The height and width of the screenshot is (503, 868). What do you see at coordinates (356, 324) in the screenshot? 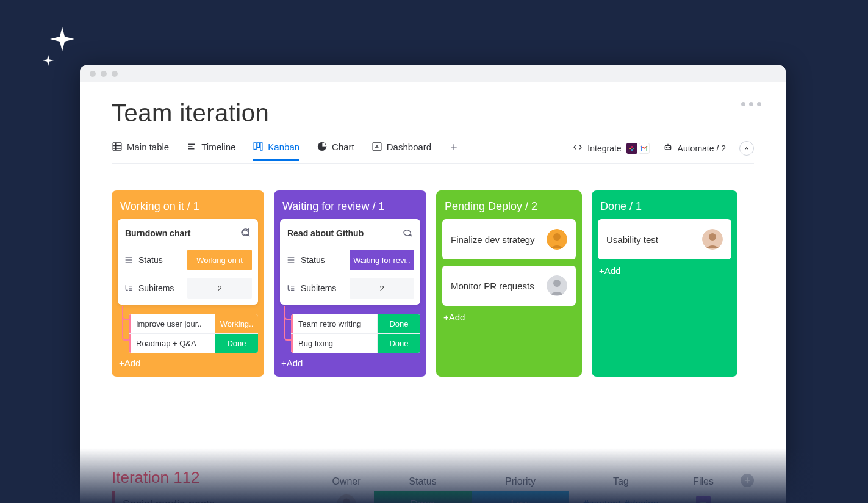
I see `subitem-row: Team retro writing Done` at bounding box center [356, 324].